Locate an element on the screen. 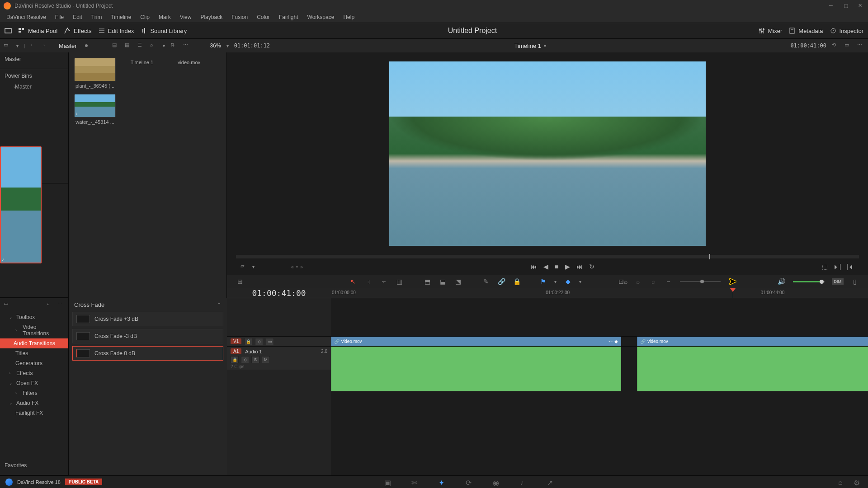 Image resolution: width=868 pixels, height=488 pixels. fx-crossfade-plus3: Cross Fade +3 dB is located at coordinates (148, 319).